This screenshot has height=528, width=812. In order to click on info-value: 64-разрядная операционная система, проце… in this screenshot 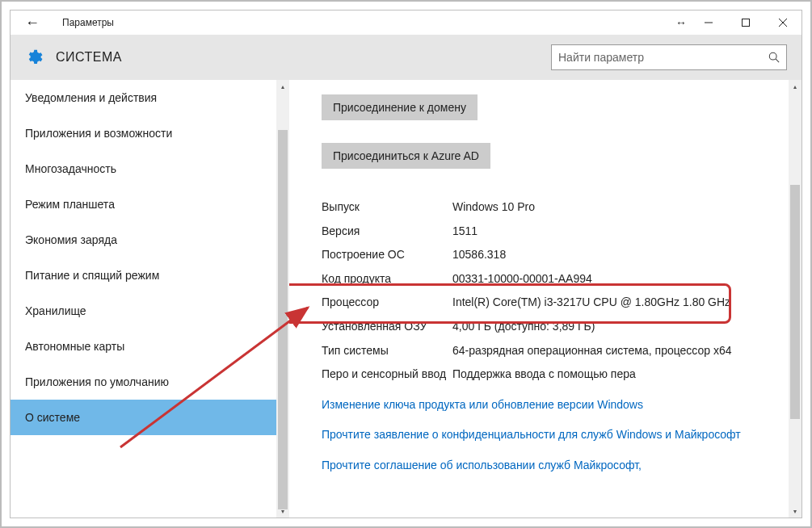, I will do `click(619, 351)`.